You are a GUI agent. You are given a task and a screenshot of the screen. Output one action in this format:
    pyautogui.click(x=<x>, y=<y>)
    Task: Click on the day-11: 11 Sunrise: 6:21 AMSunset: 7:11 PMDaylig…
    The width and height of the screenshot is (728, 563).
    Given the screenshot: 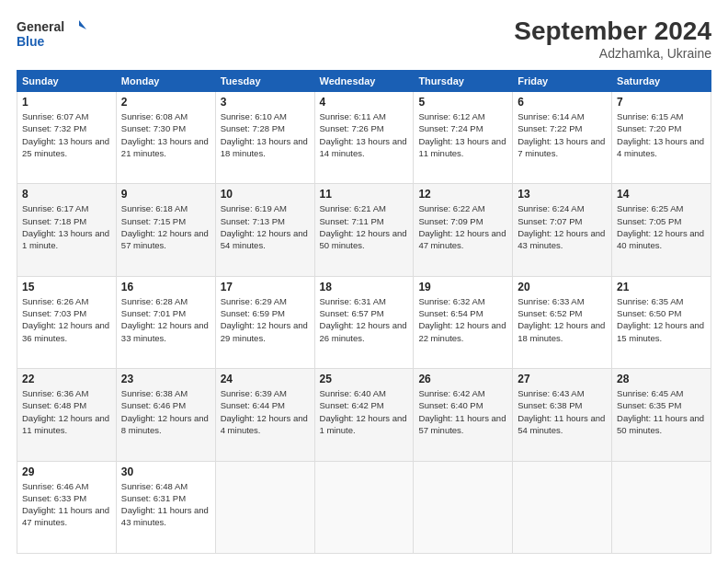 What is the action you would take?
    pyautogui.click(x=364, y=230)
    